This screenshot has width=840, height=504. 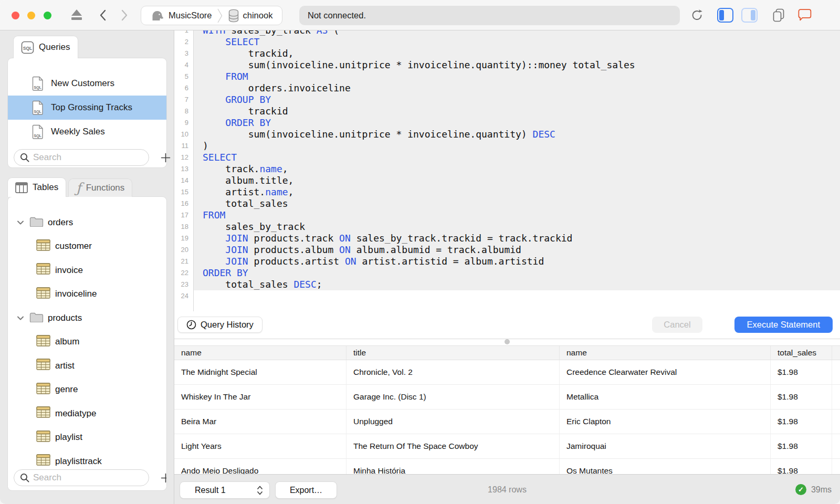 I want to click on result-selector: Result 1, so click(x=225, y=490).